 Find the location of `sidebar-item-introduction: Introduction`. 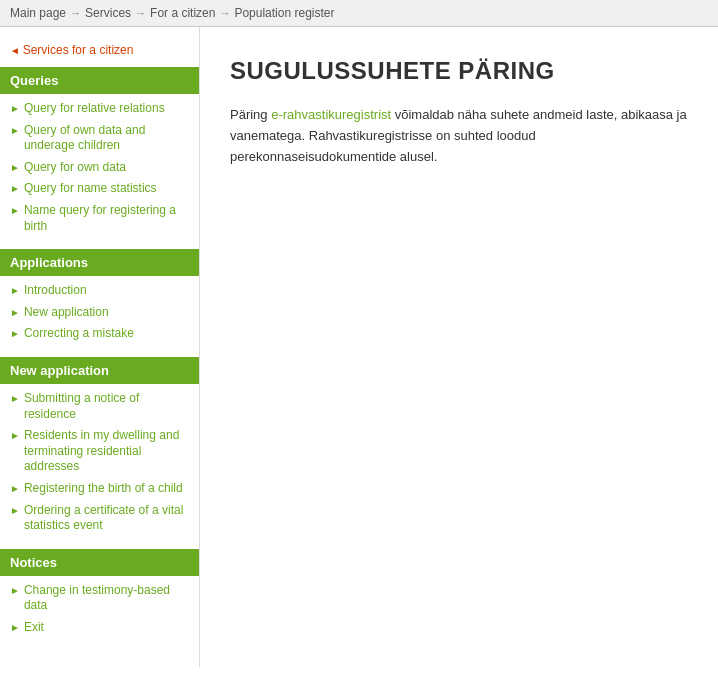

sidebar-item-introduction: Introduction is located at coordinates (56, 291).